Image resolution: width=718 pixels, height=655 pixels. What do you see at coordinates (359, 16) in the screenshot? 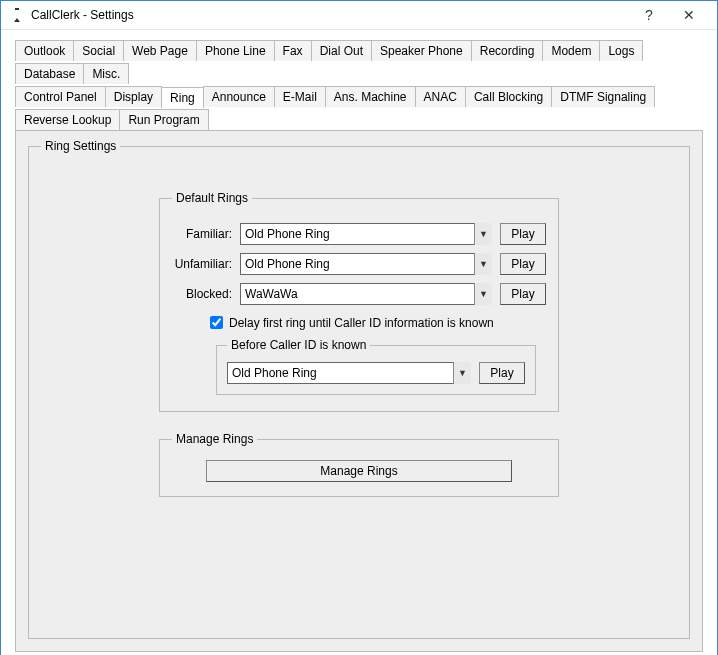
I see `titlebar: CallClerk - Settings ? ✕` at bounding box center [359, 16].